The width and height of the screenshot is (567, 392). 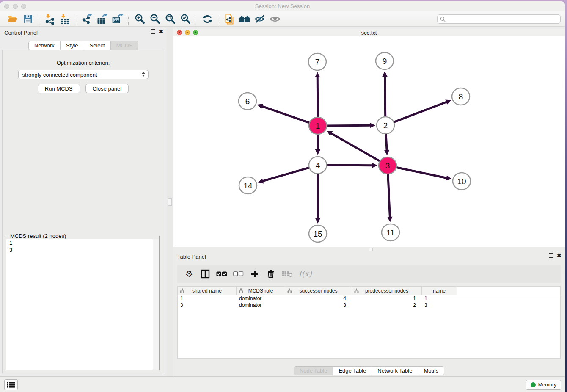 What do you see at coordinates (245, 19) in the screenshot?
I see `first-neighbors-button` at bounding box center [245, 19].